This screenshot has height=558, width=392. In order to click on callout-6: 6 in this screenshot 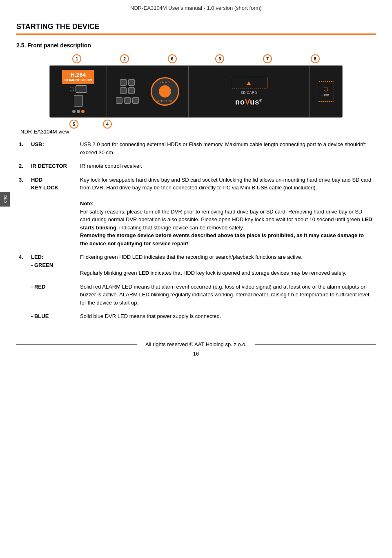, I will do `click(172, 59)`.